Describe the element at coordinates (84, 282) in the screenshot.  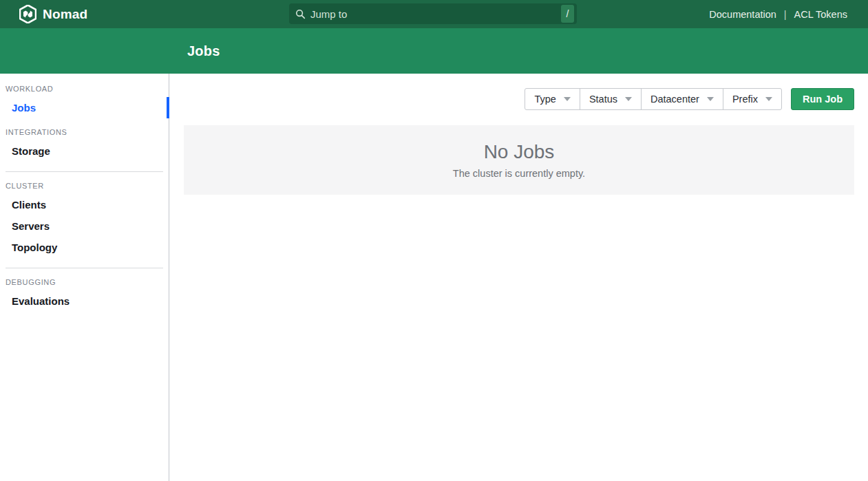
I see `sidebar-section-debugging: DEBUGGING` at that location.